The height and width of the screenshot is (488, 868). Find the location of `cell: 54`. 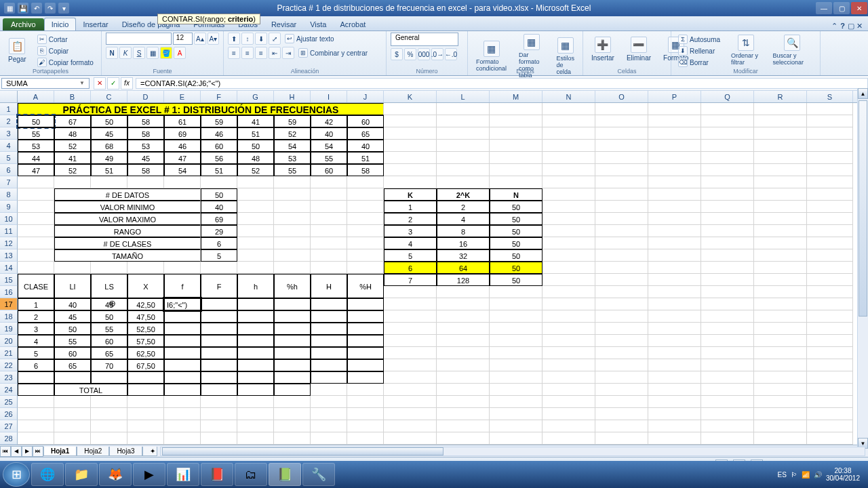

cell: 54 is located at coordinates (329, 146).